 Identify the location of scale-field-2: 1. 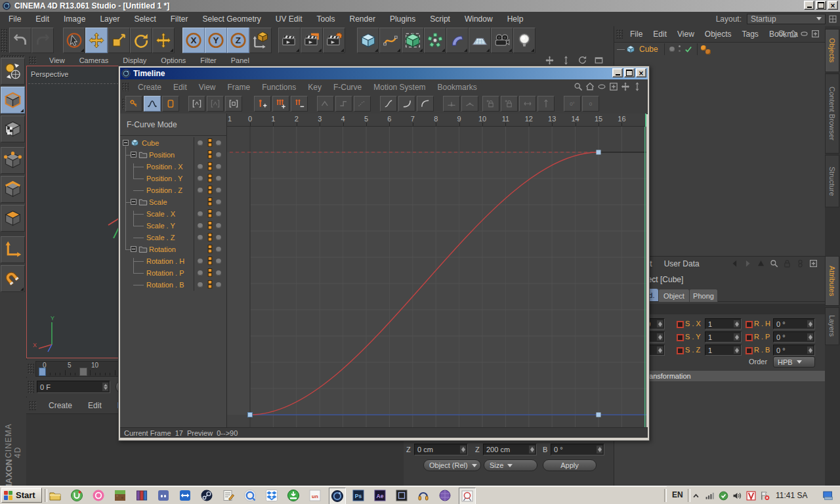
(723, 350).